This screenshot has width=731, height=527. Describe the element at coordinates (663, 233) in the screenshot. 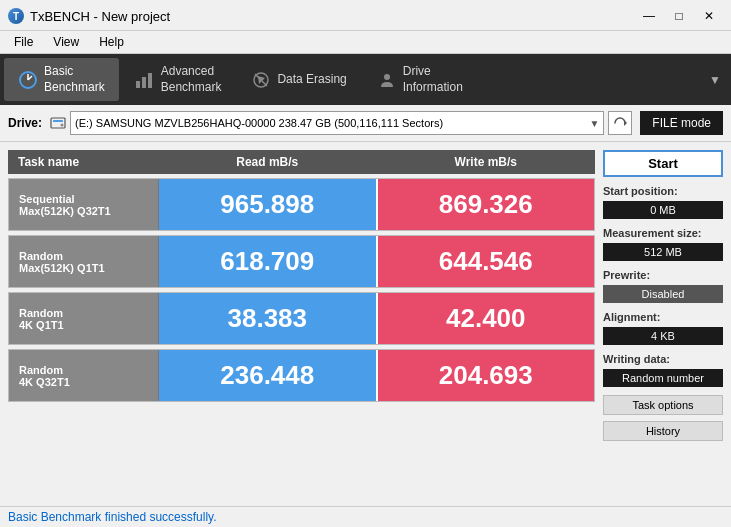

I see `measurement-size-label: Measurement size:` at that location.